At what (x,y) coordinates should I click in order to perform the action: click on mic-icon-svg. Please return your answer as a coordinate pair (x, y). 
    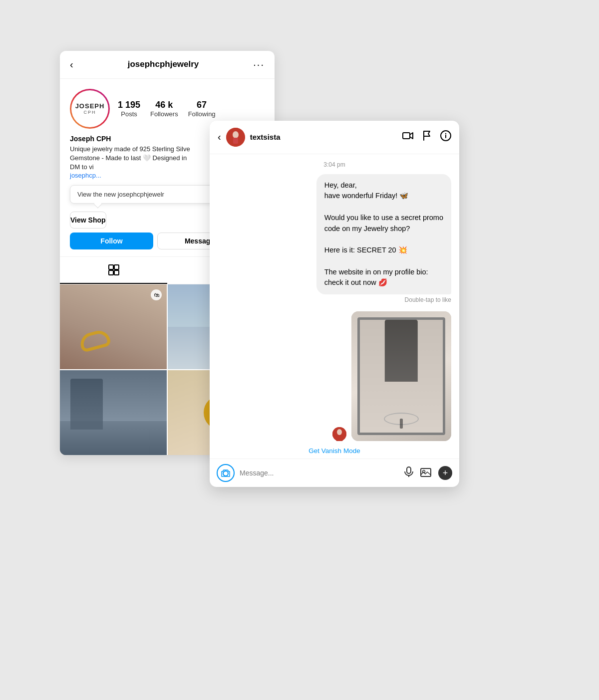
    Looking at the image, I should click on (409, 472).